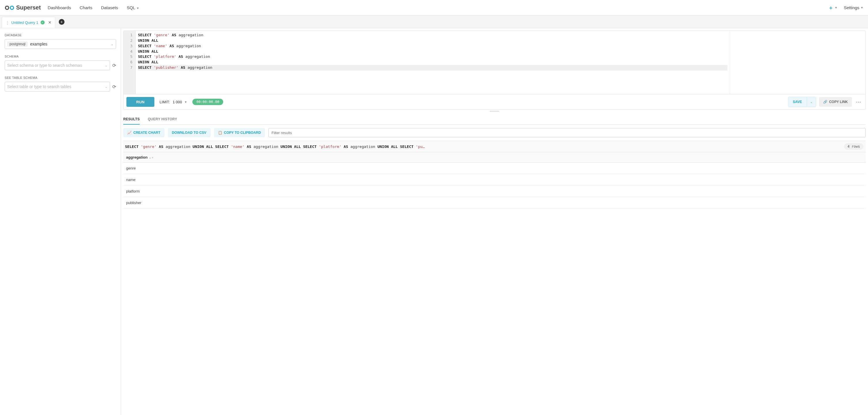  What do you see at coordinates (797, 102) in the screenshot?
I see `save-button: SAVE` at bounding box center [797, 102].